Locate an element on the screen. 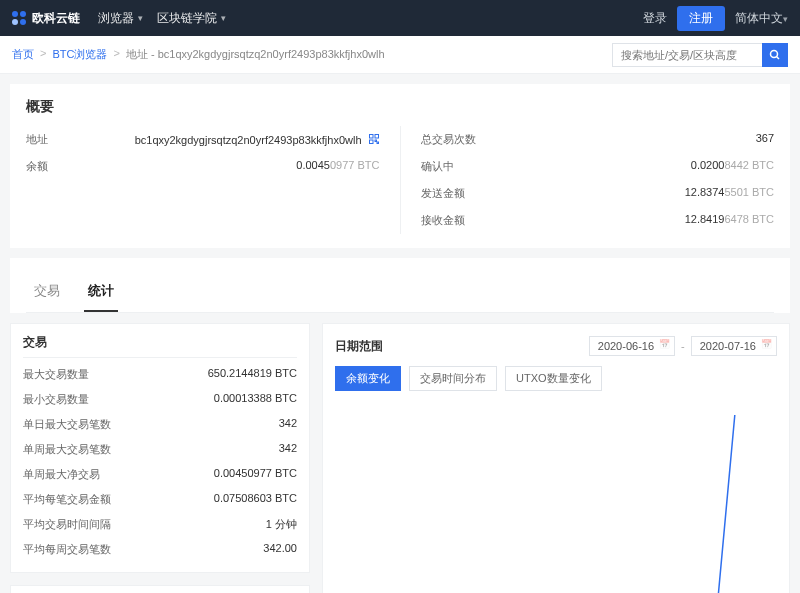 This screenshot has height=593, width=800. range-title: 日期范围 is located at coordinates (459, 346).